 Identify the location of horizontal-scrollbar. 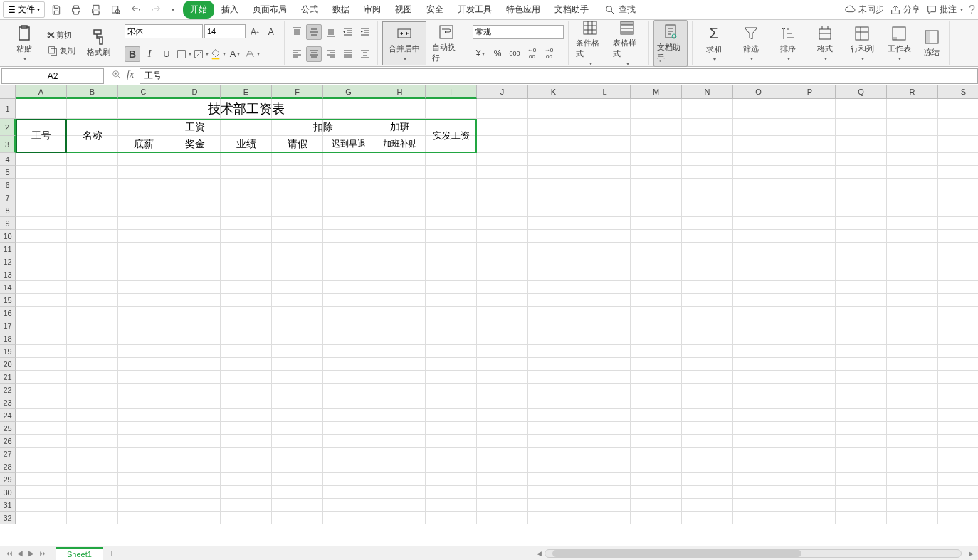
(753, 554).